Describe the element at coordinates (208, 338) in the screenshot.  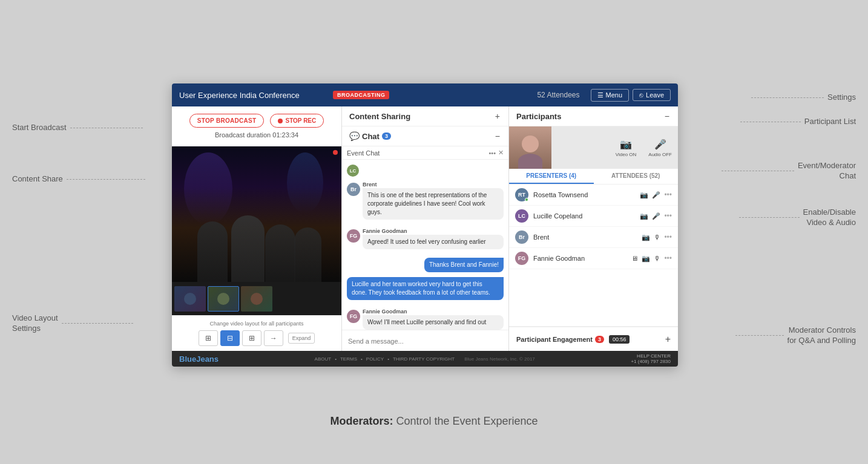
I see `layout-single-button: ⊞` at that location.